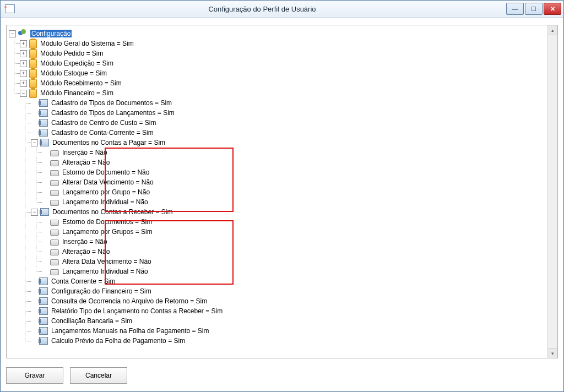  What do you see at coordinates (282, 93) in the screenshot?
I see `tree-module: −Módulo Financeiro = Sim` at bounding box center [282, 93].